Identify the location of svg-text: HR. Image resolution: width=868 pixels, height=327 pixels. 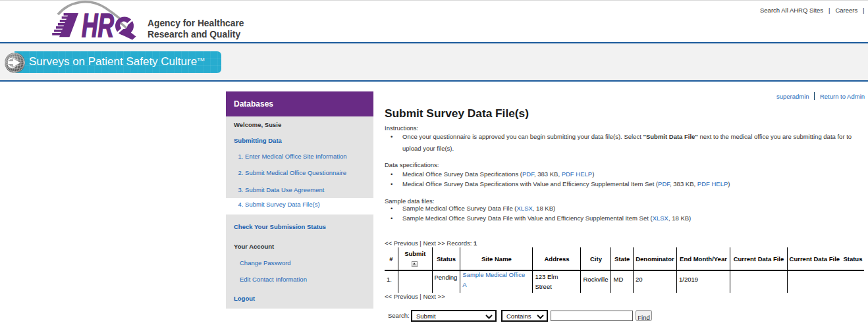
(97, 24).